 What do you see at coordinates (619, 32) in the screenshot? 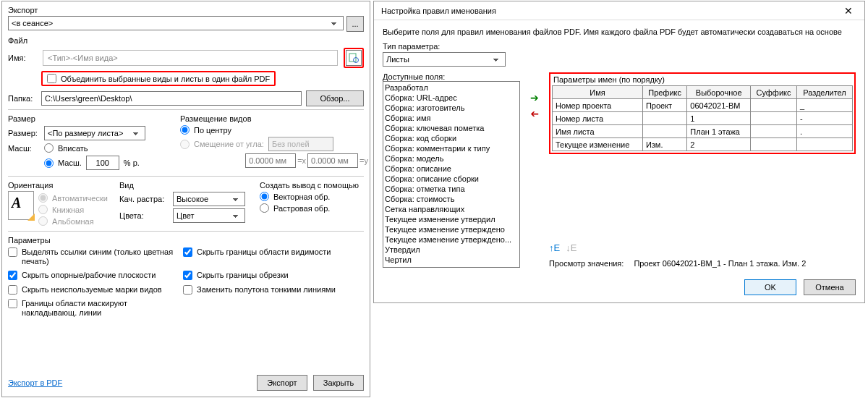
I see `dialog-description: Выберите поля для правил именования файл…` at bounding box center [619, 32].